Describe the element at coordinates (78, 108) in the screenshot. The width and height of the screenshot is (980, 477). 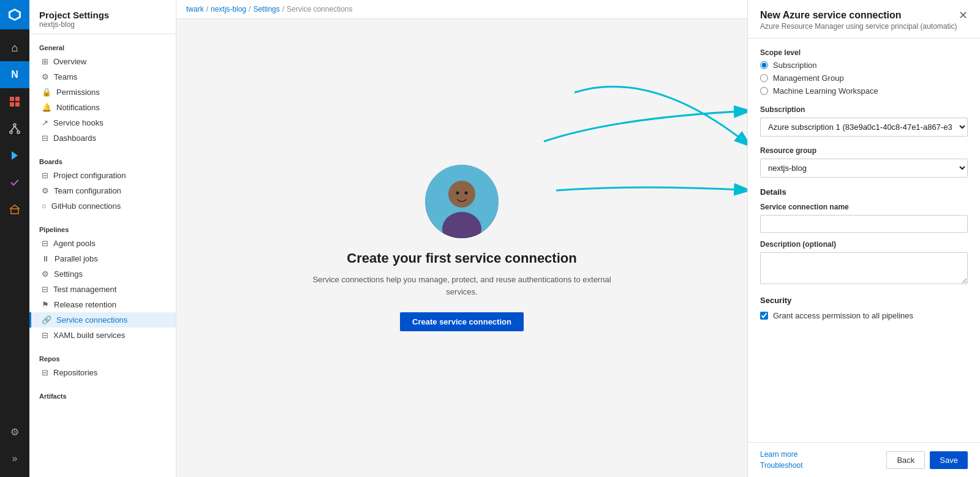
I see `sidebar-item-notifications-label: Notifications` at that location.